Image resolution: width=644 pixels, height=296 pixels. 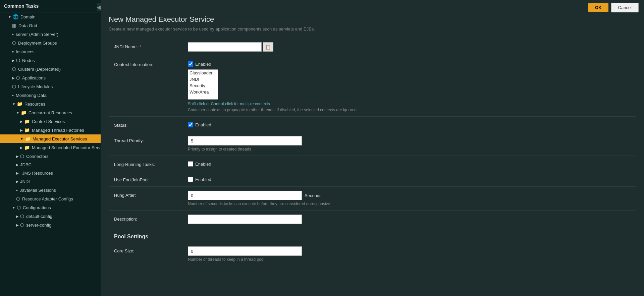 I want to click on sidebar-item-context-services: ▶ 📁 Context Services, so click(x=50, y=121).